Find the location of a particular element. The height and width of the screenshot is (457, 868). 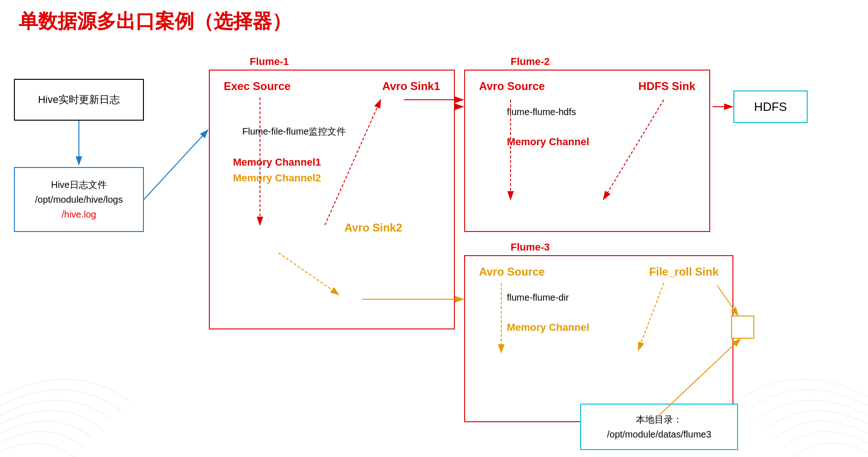

deco-arcs-left is located at coordinates (74, 397).